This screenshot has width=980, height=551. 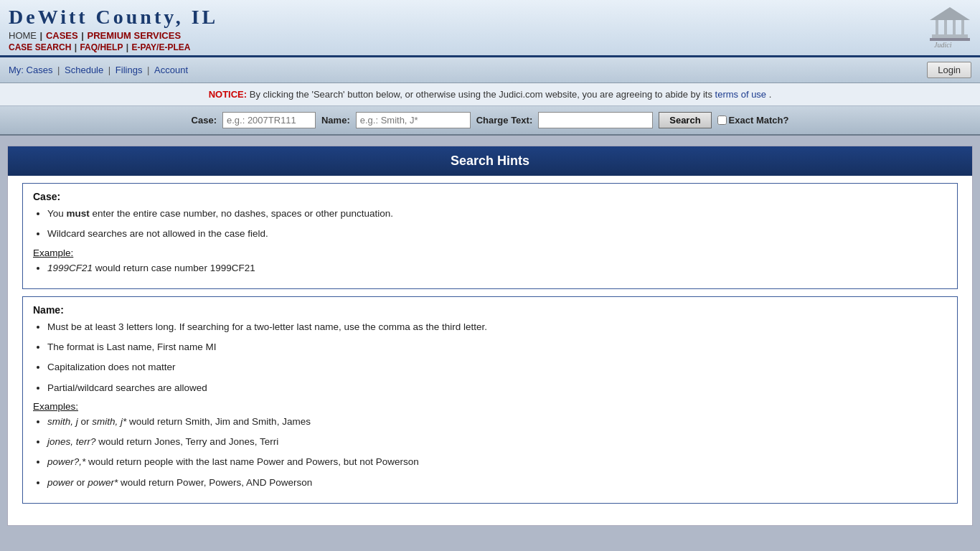 I want to click on nav-epay: E-PAY/E-PLEA, so click(x=161, y=47).